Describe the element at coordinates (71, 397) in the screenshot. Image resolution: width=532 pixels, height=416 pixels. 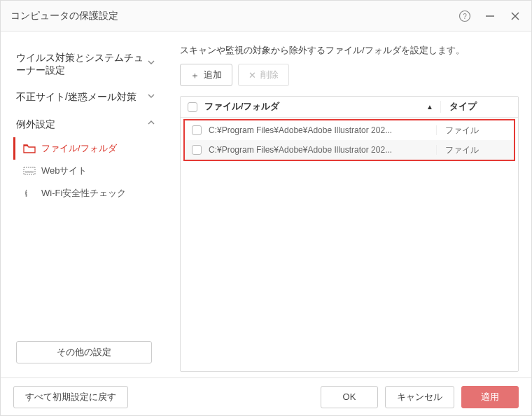
I see `button-label: すべて初期設定に戻す` at that location.